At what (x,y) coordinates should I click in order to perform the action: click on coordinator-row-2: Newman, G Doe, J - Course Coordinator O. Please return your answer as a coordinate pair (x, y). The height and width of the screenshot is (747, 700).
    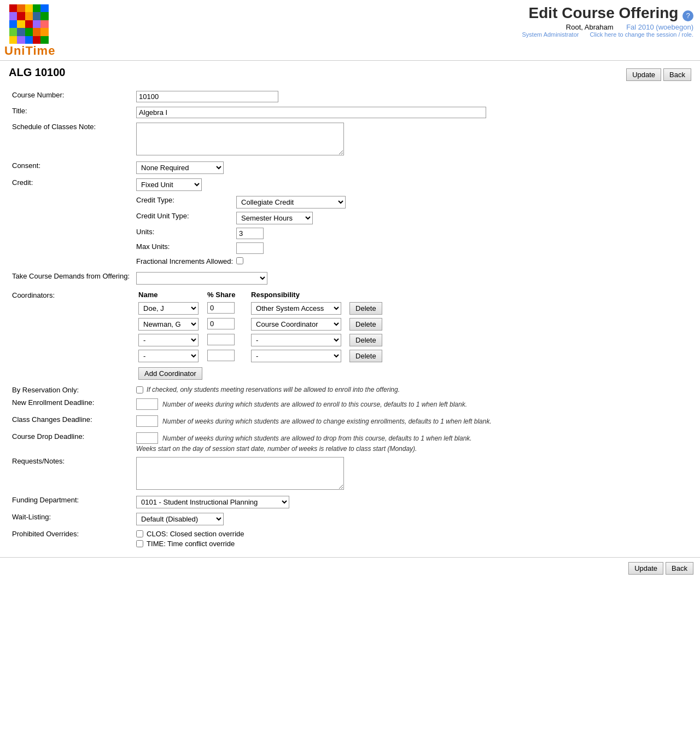
    Looking at the image, I should click on (260, 324).